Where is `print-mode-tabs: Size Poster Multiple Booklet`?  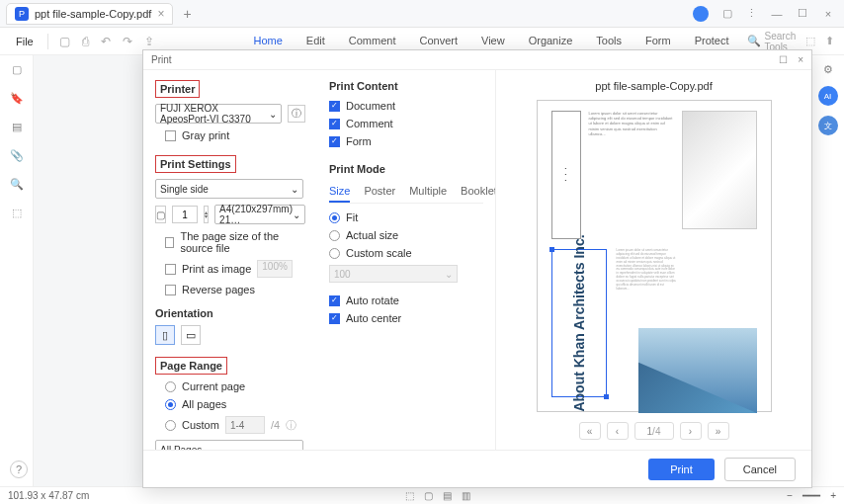 print-mode-tabs: Size Poster Multiple Booklet is located at coordinates (406, 194).